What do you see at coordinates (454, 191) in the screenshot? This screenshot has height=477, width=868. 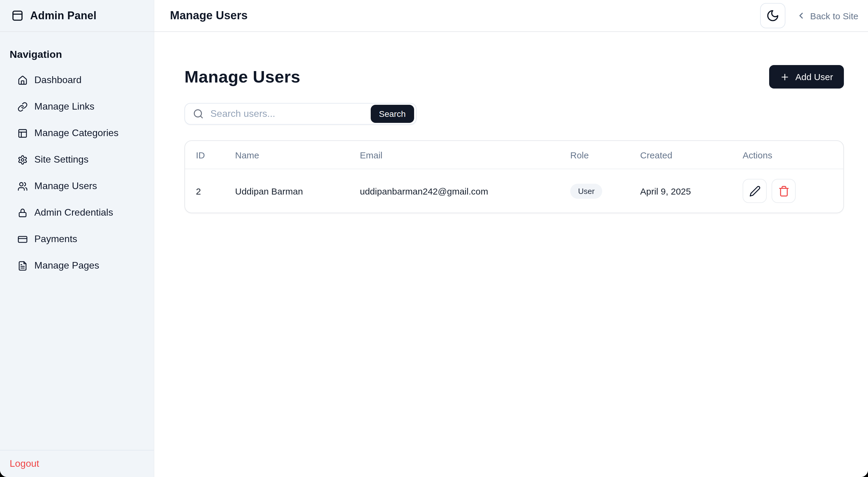 I see `cell-user-email: uddipanbarman242@gmail.com` at bounding box center [454, 191].